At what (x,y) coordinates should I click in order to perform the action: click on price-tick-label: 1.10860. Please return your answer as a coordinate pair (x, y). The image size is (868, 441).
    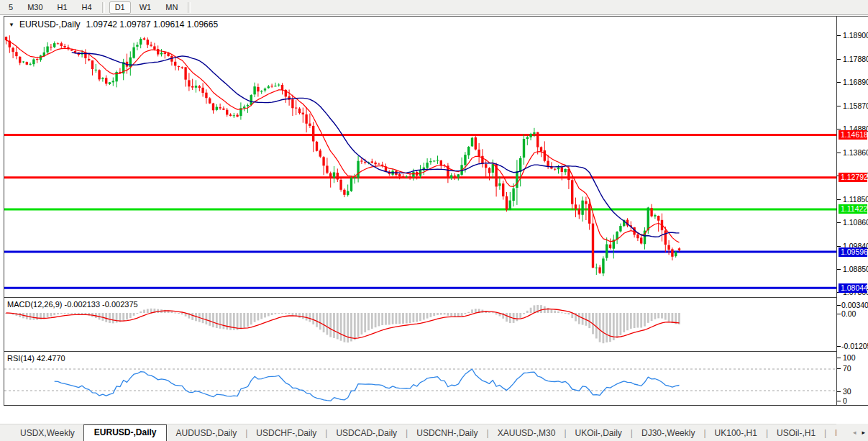
    Looking at the image, I should click on (856, 222).